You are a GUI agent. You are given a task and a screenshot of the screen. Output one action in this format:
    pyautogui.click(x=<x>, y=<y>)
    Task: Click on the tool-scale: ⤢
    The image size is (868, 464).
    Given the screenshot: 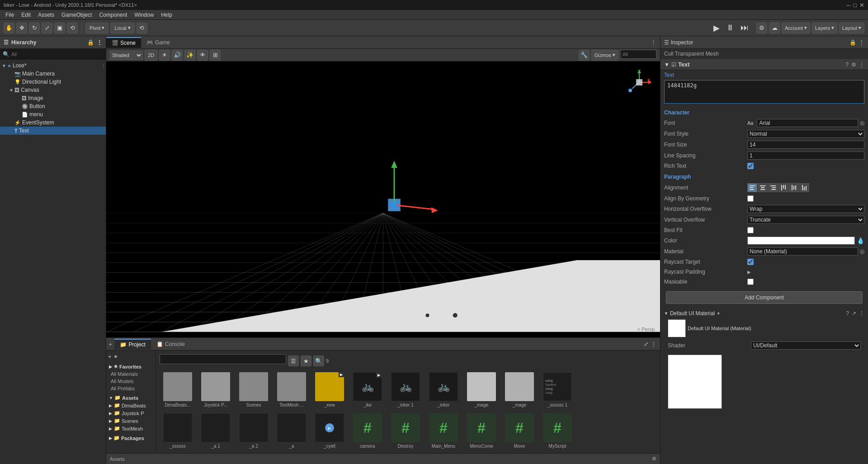 What is the action you would take?
    pyautogui.click(x=47, y=28)
    